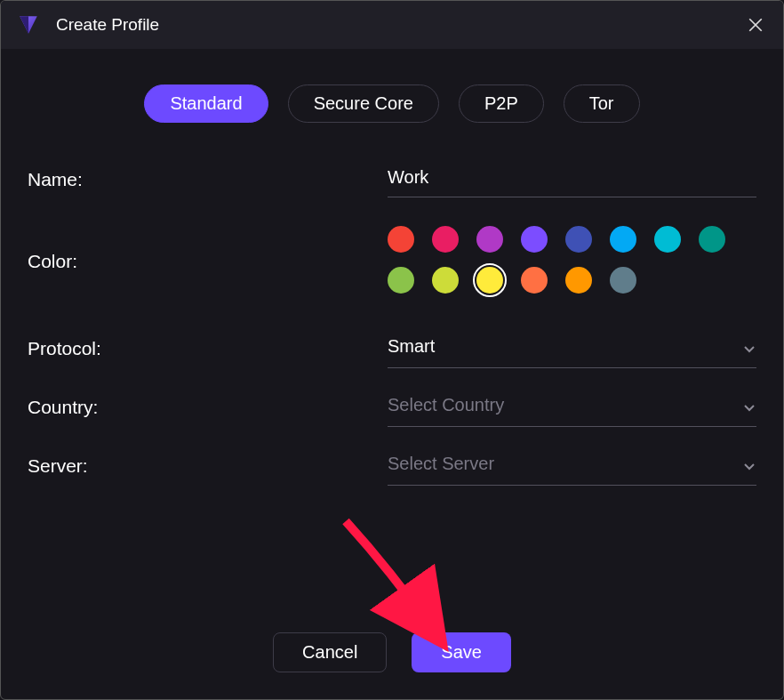 The image size is (784, 700). I want to click on dialog-title: Create Profile, so click(108, 25).